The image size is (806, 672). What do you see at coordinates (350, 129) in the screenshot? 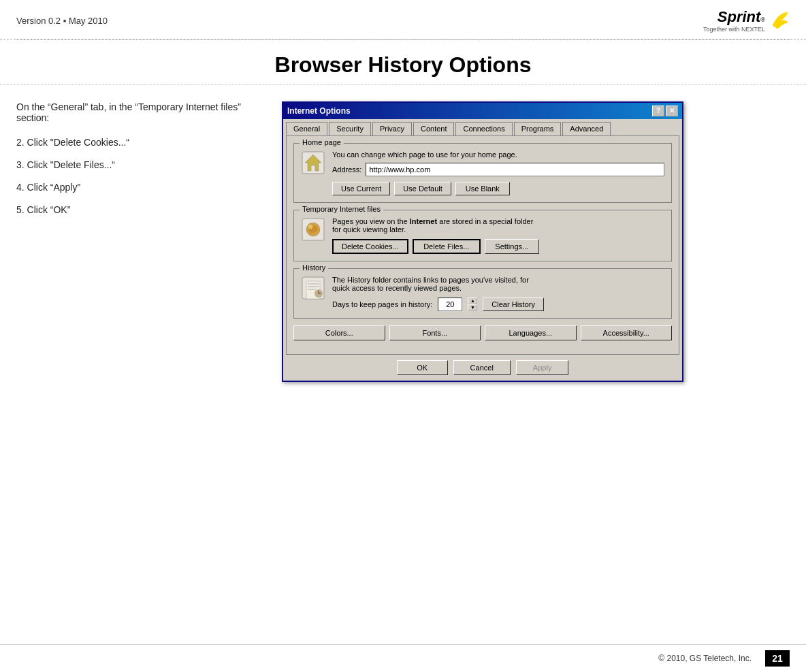
I see `tab-security: Security` at bounding box center [350, 129].